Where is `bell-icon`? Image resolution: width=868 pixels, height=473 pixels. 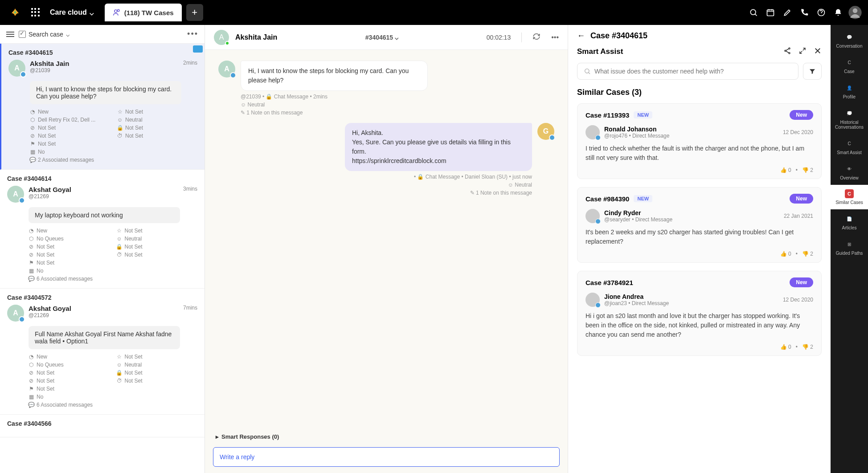 bell-icon is located at coordinates (838, 12).